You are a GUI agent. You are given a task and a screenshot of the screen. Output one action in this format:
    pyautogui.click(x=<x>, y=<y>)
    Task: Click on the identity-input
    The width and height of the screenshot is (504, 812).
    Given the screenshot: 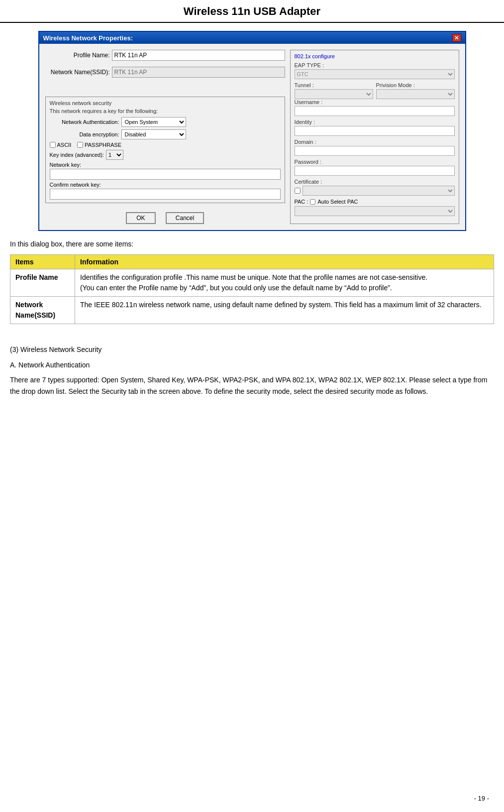 What is the action you would take?
    pyautogui.click(x=375, y=131)
    